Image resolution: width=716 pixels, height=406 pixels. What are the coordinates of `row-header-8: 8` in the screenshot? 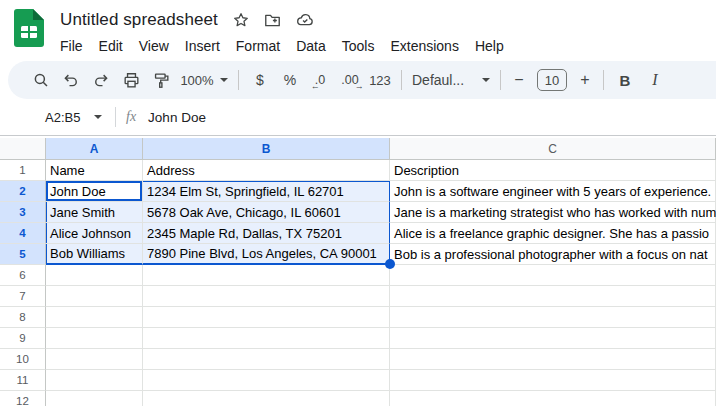 It's located at (23, 318).